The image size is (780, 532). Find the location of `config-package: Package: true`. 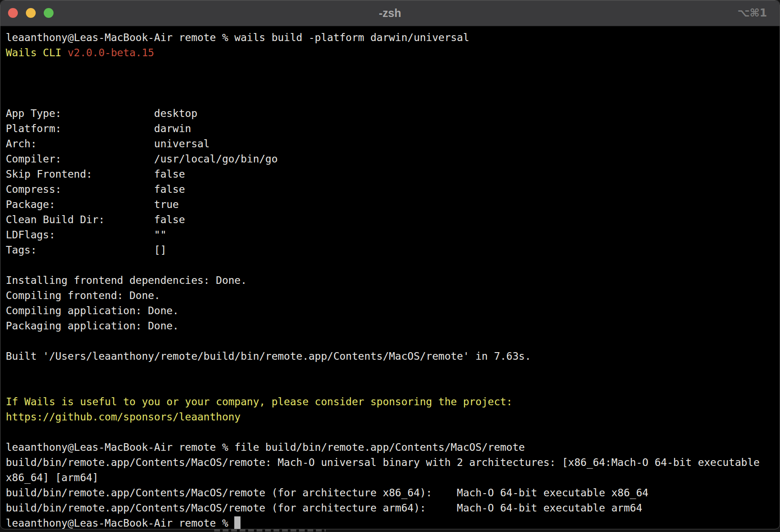

config-package: Package: true is located at coordinates (392, 204).